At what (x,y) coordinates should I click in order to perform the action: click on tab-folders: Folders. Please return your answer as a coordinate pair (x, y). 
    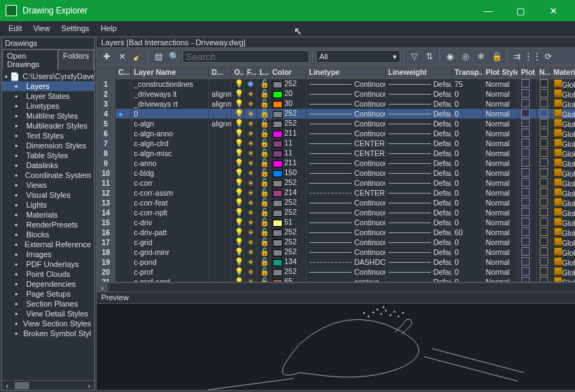
    Looking at the image, I should click on (76, 59).